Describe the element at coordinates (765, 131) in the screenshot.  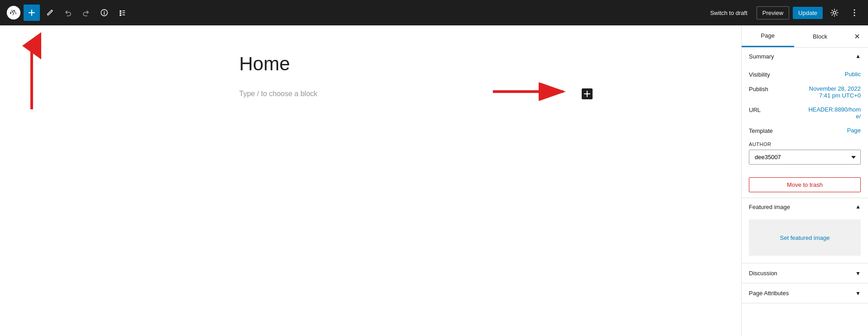
I see `template-label: Template` at that location.